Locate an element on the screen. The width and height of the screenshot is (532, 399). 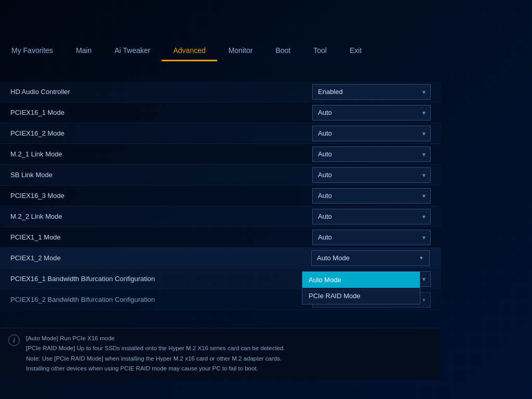
pciex1-2-dropdown-popup: Auto Mode PCIe RAID Mode is located at coordinates (361, 288).